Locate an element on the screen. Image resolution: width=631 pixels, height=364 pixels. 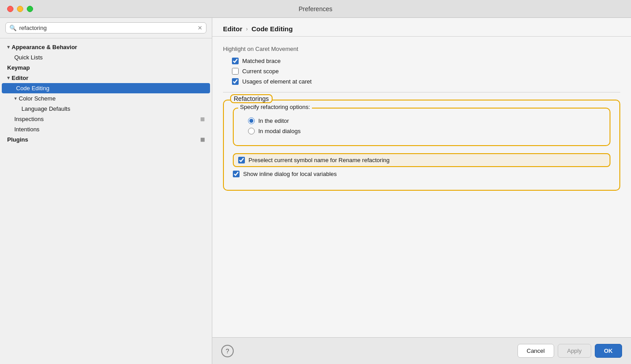
sidebar-item-label: Color Scheme is located at coordinates (37, 98).